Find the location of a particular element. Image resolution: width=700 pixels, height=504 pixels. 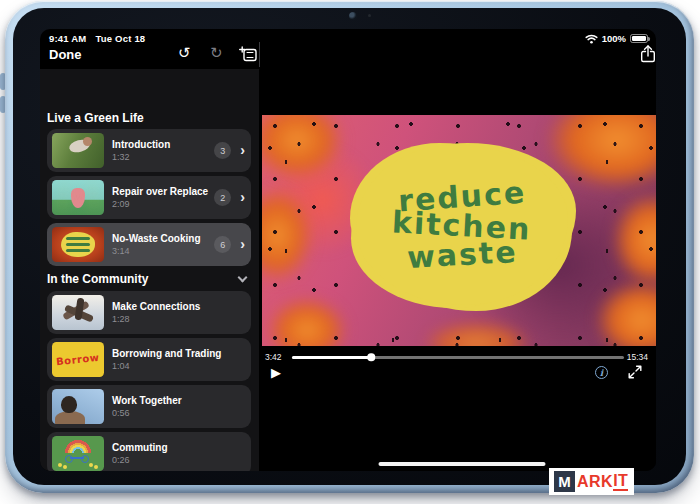

front-camera is located at coordinates (353, 16).